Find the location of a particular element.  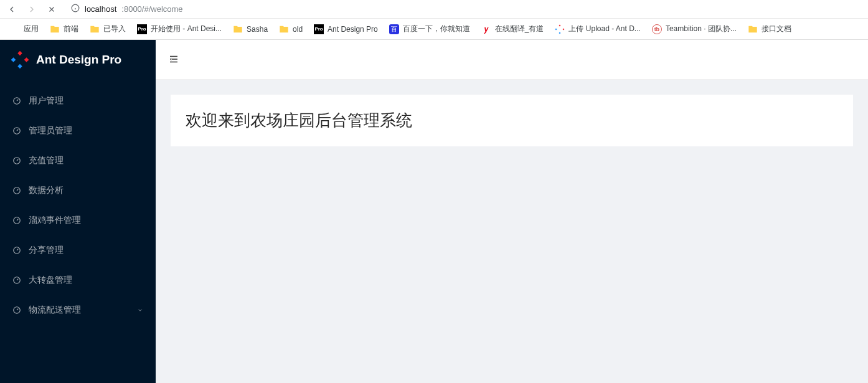

sidebar-item-label: 用户管理 is located at coordinates (46, 101).